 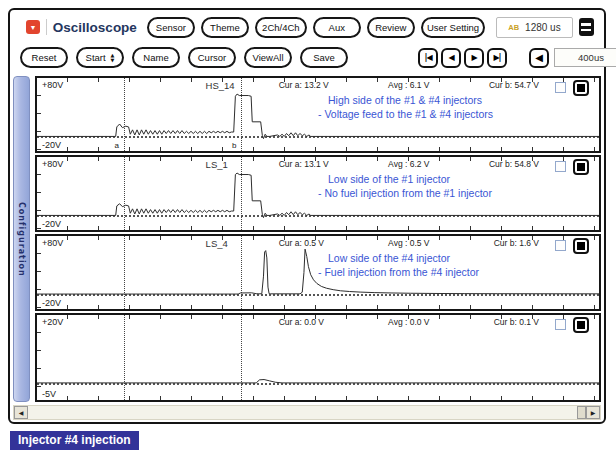 What do you see at coordinates (304, 164) in the screenshot?
I see `cursor-a-measurement: Cur a: 13.1 V` at bounding box center [304, 164].